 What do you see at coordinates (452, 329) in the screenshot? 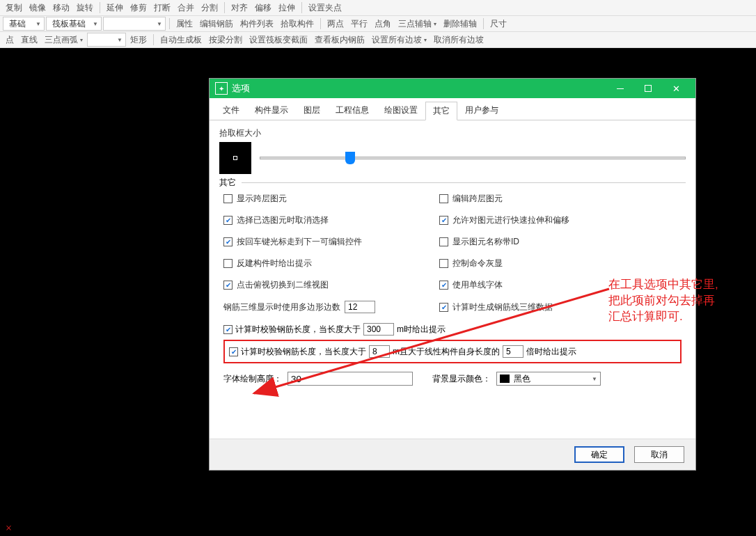
I see `opt-calc-check-len-1: 计算时校验钢筋长度，当长度大于 m时给出提示` at bounding box center [452, 329].